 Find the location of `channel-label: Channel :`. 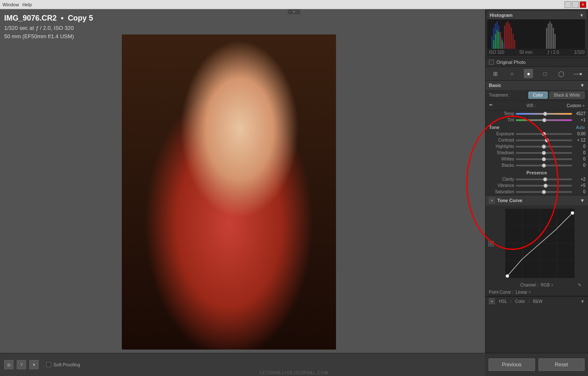

channel-label: Channel : is located at coordinates (529, 285).